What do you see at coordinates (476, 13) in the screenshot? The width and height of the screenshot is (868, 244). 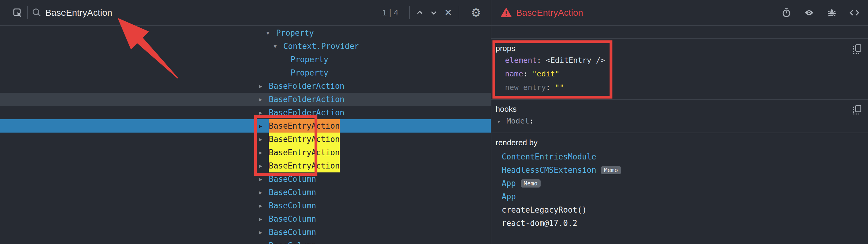 I see `settings-gear-icon: ⚙` at bounding box center [476, 13].